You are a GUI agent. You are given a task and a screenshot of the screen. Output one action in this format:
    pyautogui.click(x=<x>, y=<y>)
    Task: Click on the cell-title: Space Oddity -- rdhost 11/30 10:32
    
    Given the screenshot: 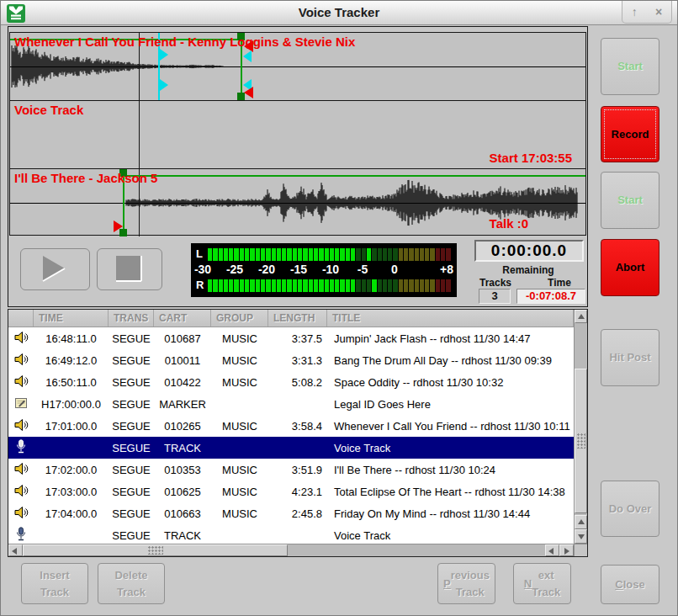 What is the action you would take?
    pyautogui.click(x=451, y=382)
    